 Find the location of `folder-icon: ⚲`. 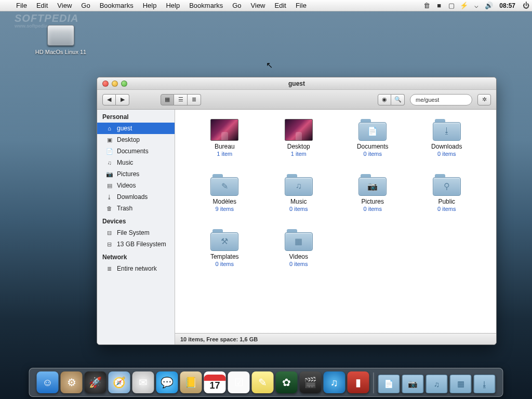

folder-icon: ⚲ is located at coordinates (447, 185).